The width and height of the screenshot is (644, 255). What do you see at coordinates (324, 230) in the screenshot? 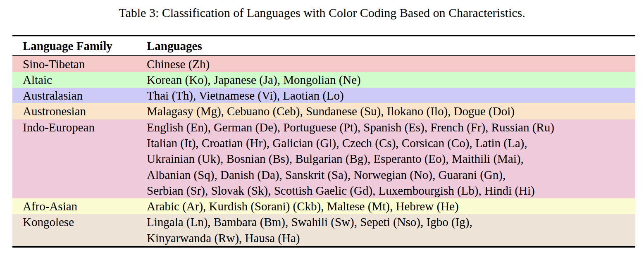
I see `table-row-kongolese: Kongolese Lingala (Ln), Bambara (Bm), Sw…` at bounding box center [324, 230].